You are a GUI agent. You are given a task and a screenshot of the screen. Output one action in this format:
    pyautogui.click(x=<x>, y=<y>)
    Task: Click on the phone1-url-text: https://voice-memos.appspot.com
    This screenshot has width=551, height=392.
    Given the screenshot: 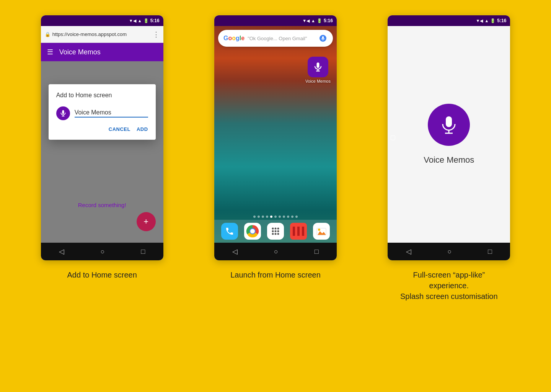 What is the action you would take?
    pyautogui.click(x=103, y=34)
    